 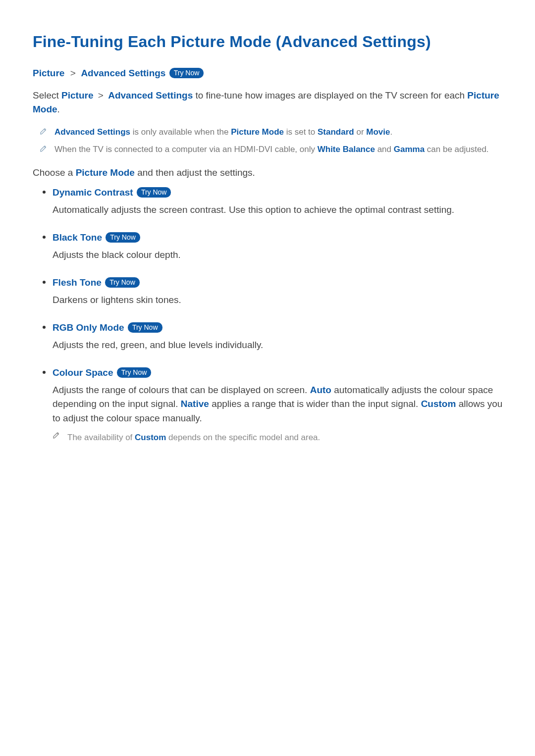 What do you see at coordinates (301, 132) in the screenshot?
I see `text-fragment: is set to` at bounding box center [301, 132].